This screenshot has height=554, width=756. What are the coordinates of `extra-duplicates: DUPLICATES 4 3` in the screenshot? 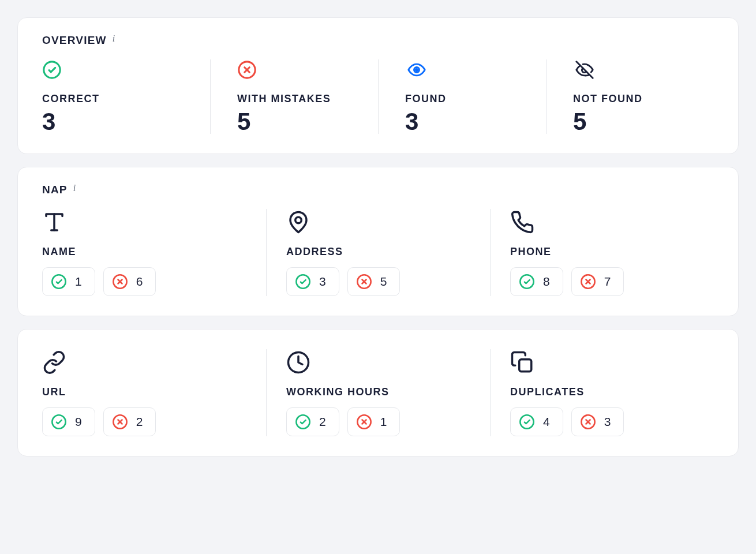 It's located at (602, 392).